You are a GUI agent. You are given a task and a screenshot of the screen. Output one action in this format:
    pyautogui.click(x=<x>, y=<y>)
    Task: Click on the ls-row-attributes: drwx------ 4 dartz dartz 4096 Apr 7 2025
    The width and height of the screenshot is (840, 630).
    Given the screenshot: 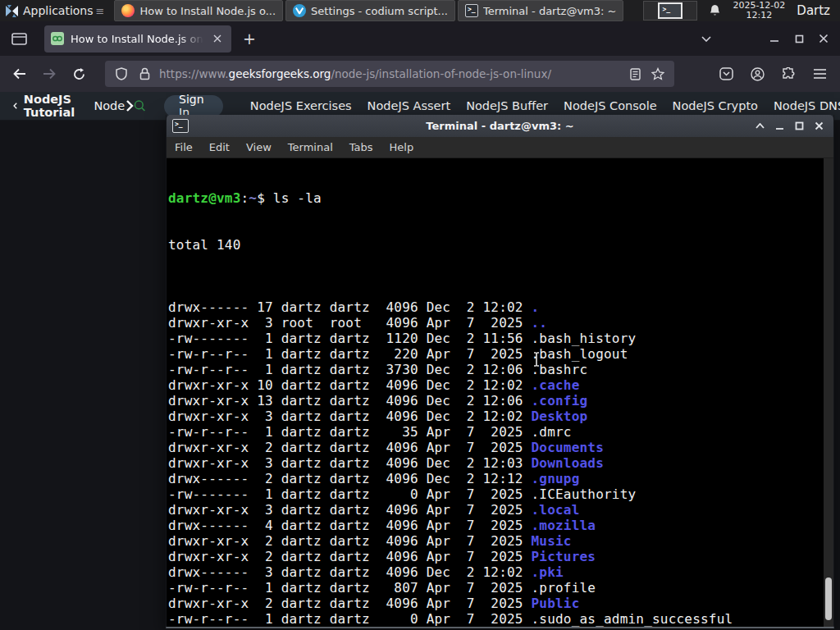 What is the action you would take?
    pyautogui.click(x=349, y=525)
    